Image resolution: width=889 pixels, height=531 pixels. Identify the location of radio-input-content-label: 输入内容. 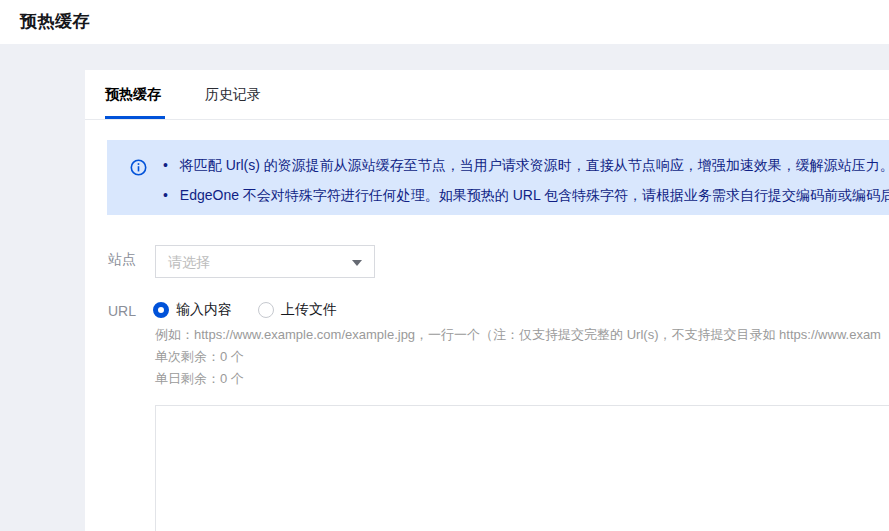
(204, 310).